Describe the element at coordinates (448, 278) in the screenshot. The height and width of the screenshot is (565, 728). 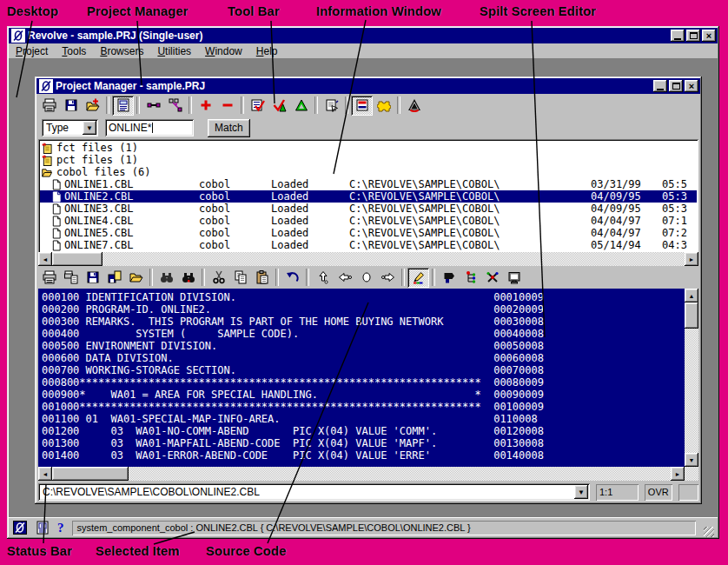
I see `editor-bookmark-button` at that location.